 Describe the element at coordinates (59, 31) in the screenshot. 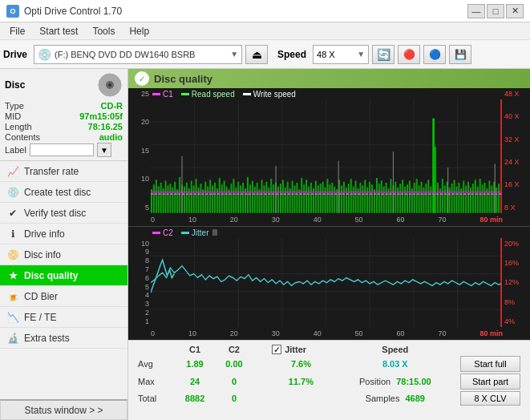

I see `menu-start-test: Start test` at that location.